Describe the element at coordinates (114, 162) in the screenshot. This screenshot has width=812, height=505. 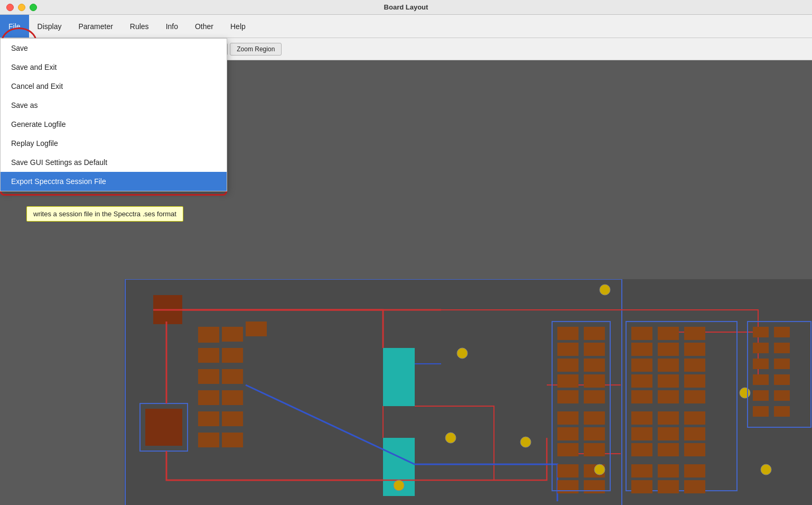
I see `menu-save-gui-settings: Save GUI Settings as Default` at that location.